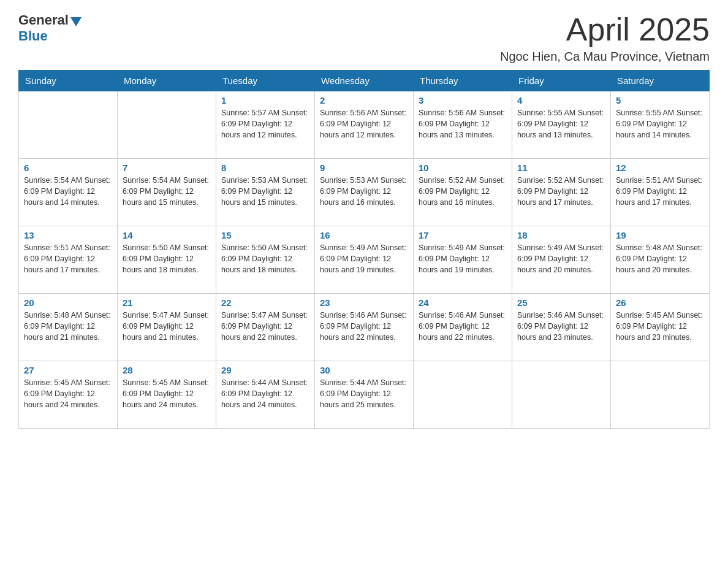  What do you see at coordinates (265, 101) in the screenshot?
I see `day-number: 1` at bounding box center [265, 101].